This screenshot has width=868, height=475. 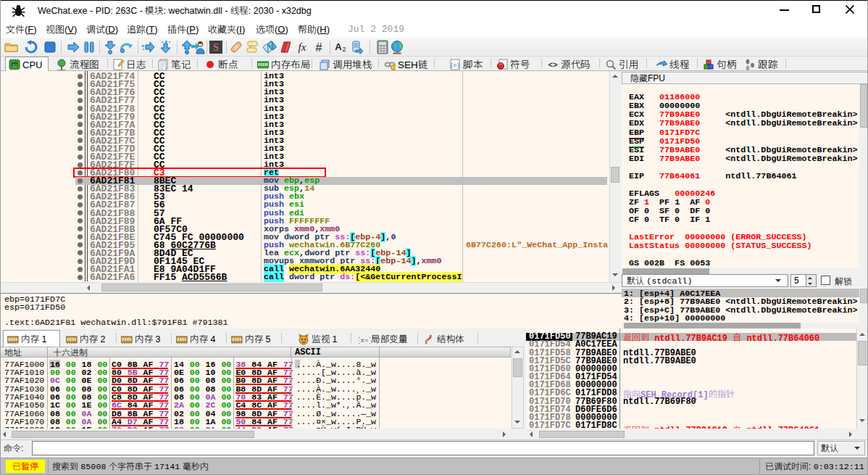 I want to click on svg-text: S, so click(x=216, y=48).